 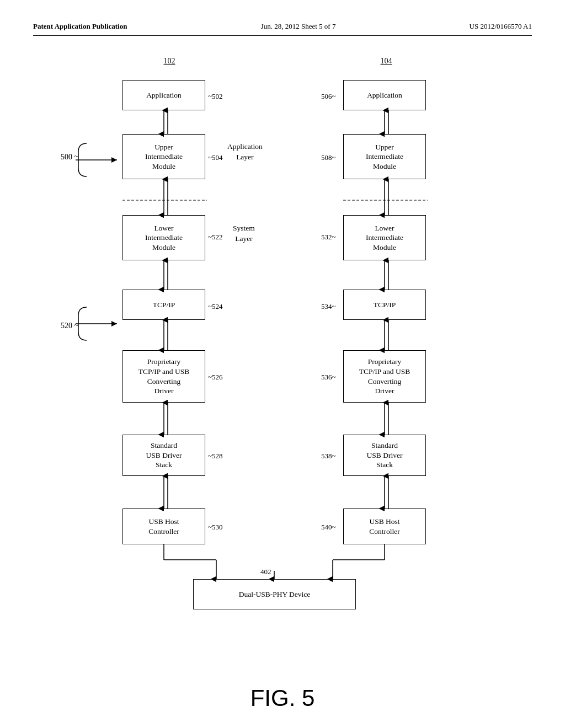 I want to click on box-tcpip-right: TCP/IP, so click(x=385, y=304).